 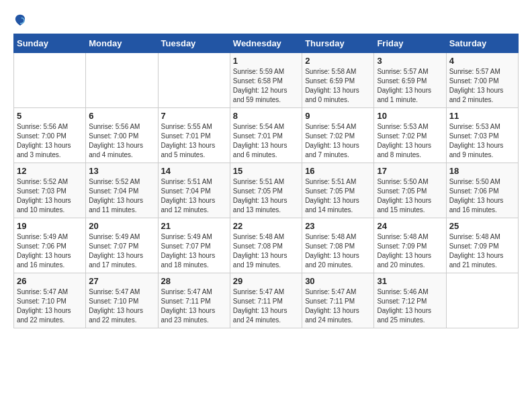 What do you see at coordinates (266, 281) in the screenshot?
I see `day-number: 29` at bounding box center [266, 281].